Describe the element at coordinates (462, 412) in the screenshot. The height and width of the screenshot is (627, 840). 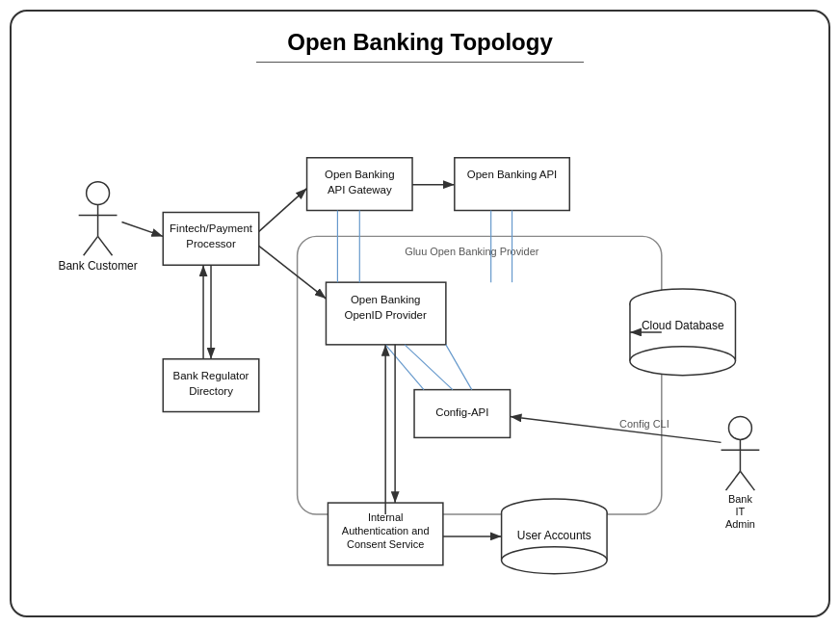
I see `config-api-label: Config-API` at that location.